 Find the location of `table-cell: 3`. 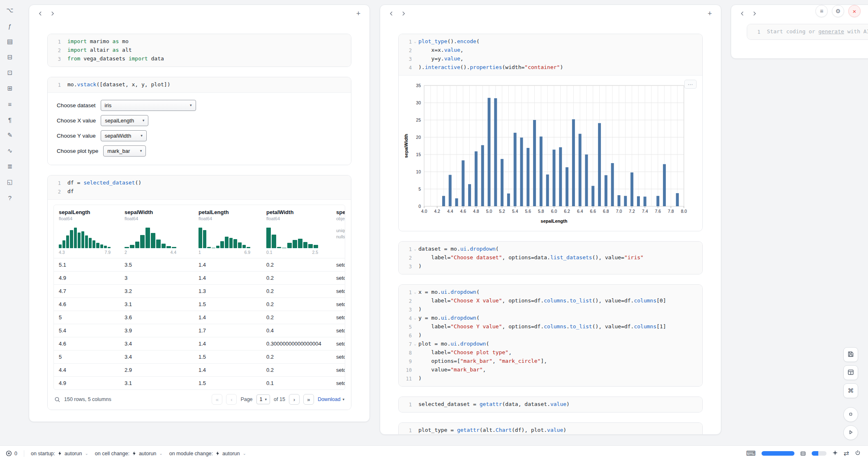

table-cell: 3 is located at coordinates (157, 278).